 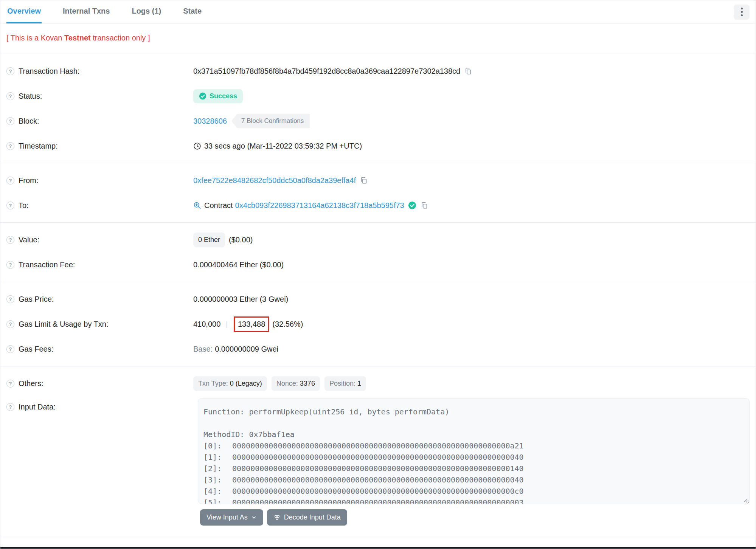 What do you see at coordinates (210, 121) in the screenshot?
I see `block-number-link: 30328606` at bounding box center [210, 121].